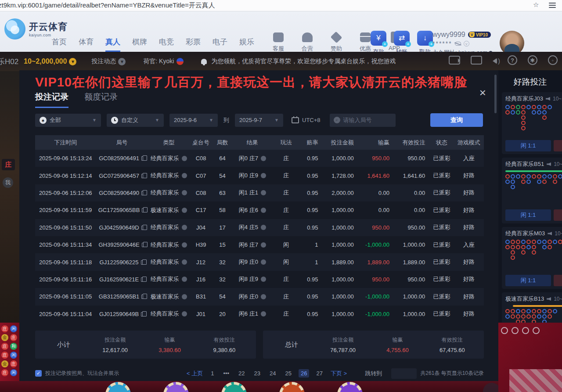 The width and height of the screenshot is (562, 392). What do you see at coordinates (530, 357) in the screenshot?
I see `background-casino-right` at bounding box center [530, 357].